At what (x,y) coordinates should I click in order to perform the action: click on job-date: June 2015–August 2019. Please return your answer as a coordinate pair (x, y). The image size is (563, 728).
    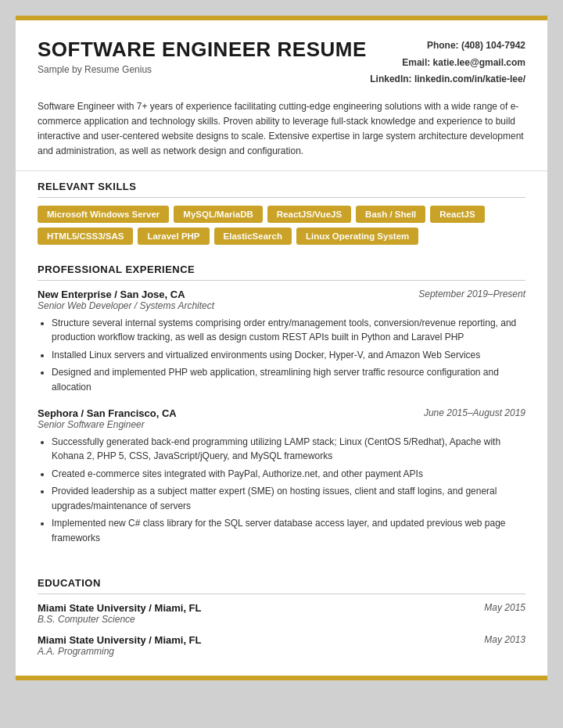
    Looking at the image, I should click on (475, 413).